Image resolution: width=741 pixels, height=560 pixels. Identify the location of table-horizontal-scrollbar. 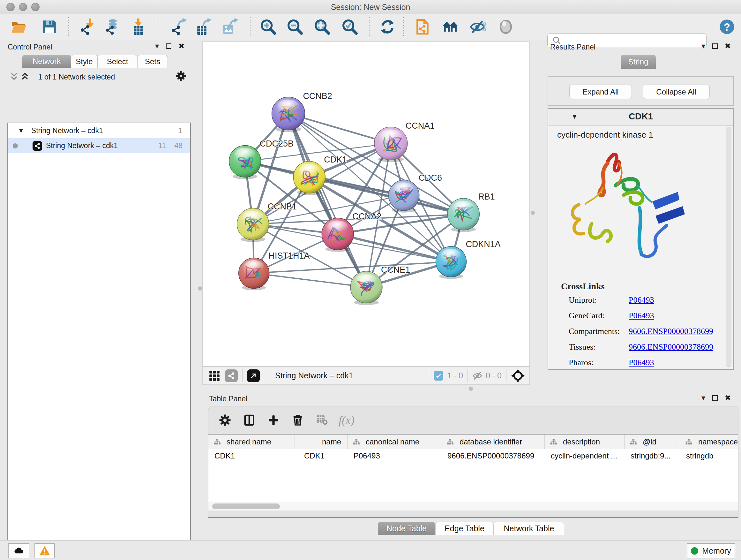
(473, 506).